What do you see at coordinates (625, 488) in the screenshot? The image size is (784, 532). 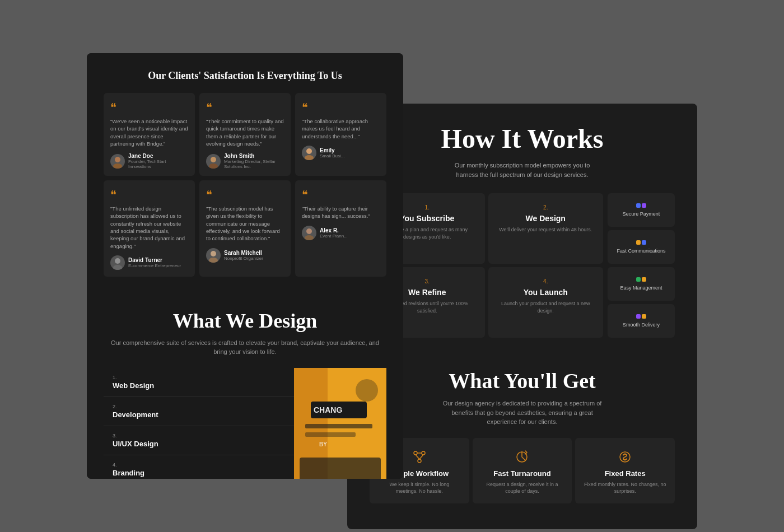 I see `benefit-desc: Fixed monthly rates. No changes, no surp…` at bounding box center [625, 488].